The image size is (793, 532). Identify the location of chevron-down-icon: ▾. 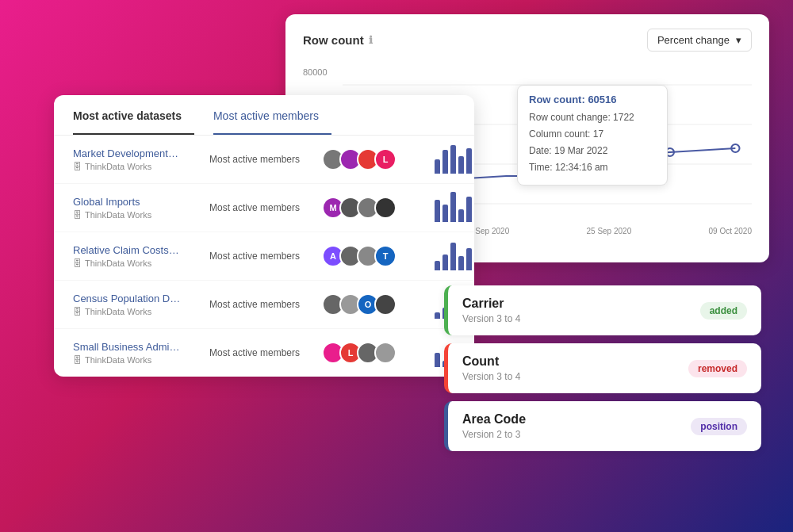
(739, 40).